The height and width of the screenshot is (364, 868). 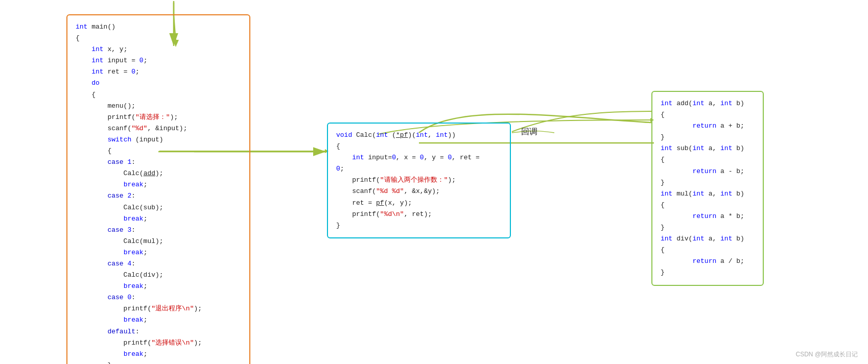 What do you see at coordinates (158, 174) in the screenshot?
I see `code-line: Calc(add);` at bounding box center [158, 174].